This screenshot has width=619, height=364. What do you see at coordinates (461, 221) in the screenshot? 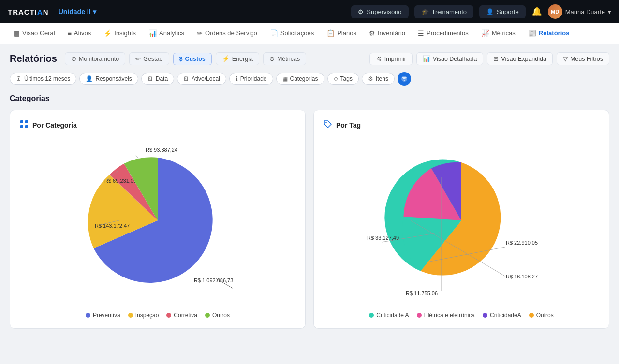
I see `pie-tag: R$ 22.910,05 R$ 16.108,27 R$ 11.755,06 R…` at bounding box center [461, 221].